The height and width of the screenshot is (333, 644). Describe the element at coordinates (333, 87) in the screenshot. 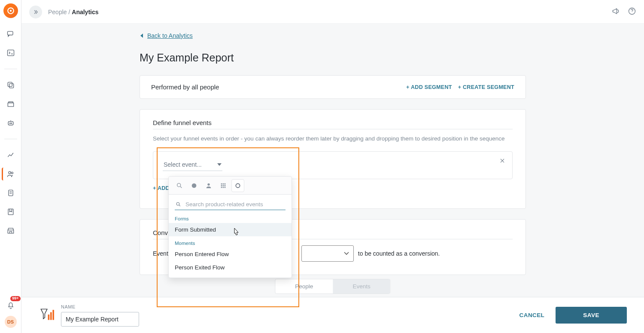

I see `performed-card: Performed by all people + ADD SEGMENT + …` at that location.